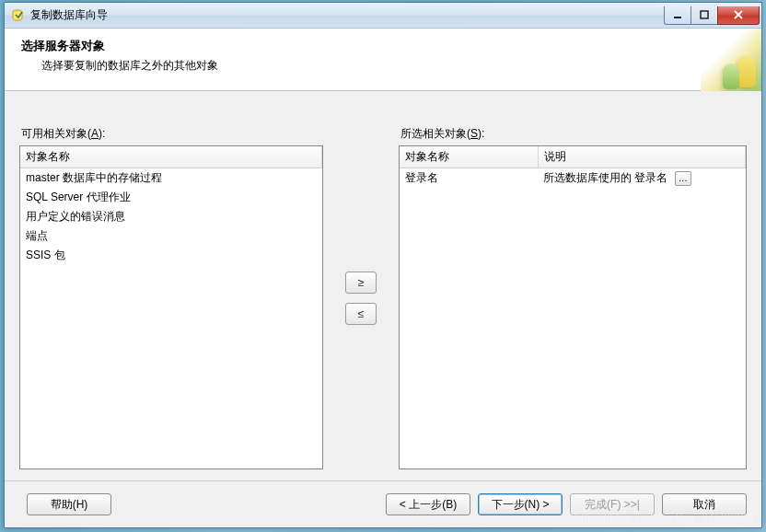 Image resolution: width=766 pixels, height=532 pixels. I want to click on next-button: 下一步(N) >, so click(520, 504).